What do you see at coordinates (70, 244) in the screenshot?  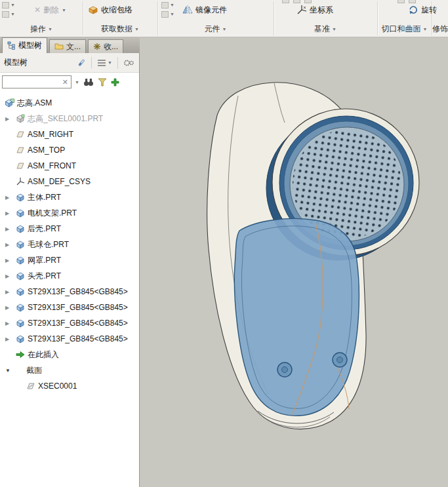 I see `tree-row-part: ▶ 毛球仓.PRT` at bounding box center [70, 244].